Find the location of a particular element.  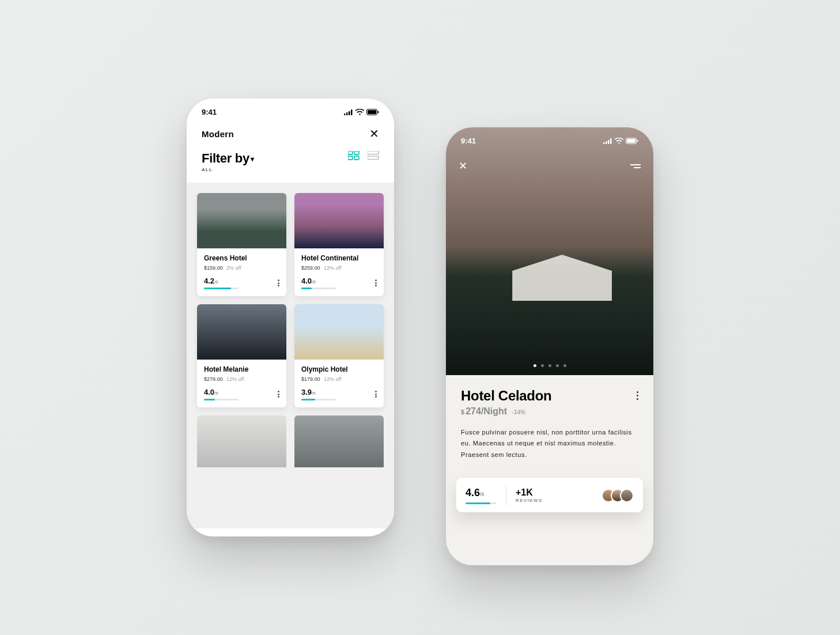

hotel-card: Greens Hotel $159.00 2% off 4.2/5 is located at coordinates (242, 244).